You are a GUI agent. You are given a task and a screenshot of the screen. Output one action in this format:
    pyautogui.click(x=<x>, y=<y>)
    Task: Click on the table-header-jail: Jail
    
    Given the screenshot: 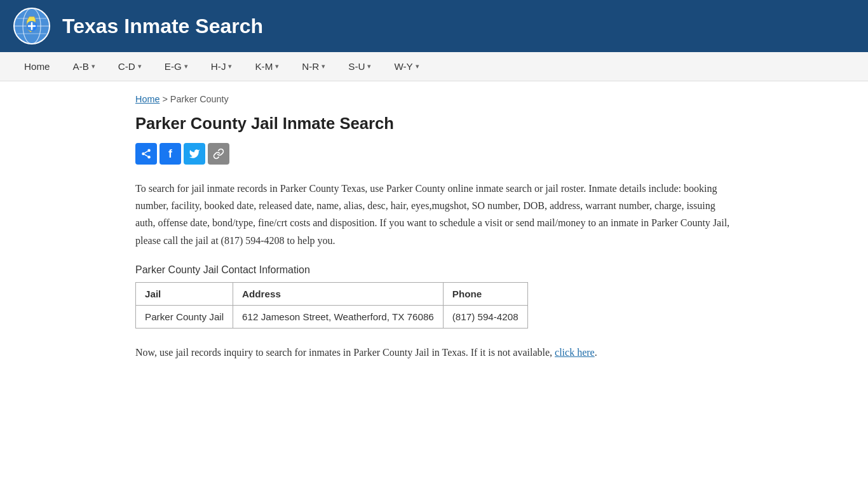 What is the action you would take?
    pyautogui.click(x=184, y=294)
    